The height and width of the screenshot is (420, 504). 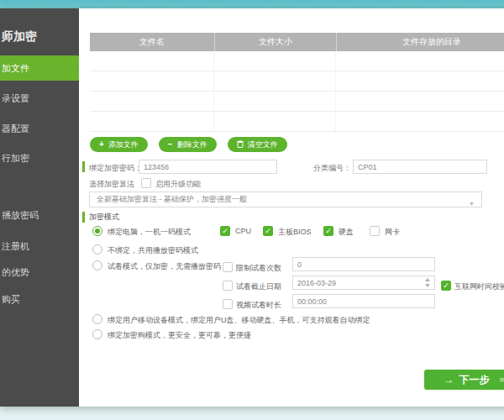 What do you see at coordinates (150, 232) in the screenshot?
I see `radio-bind-pc-label: 绑定电脑，一机一码模式` at bounding box center [150, 232].